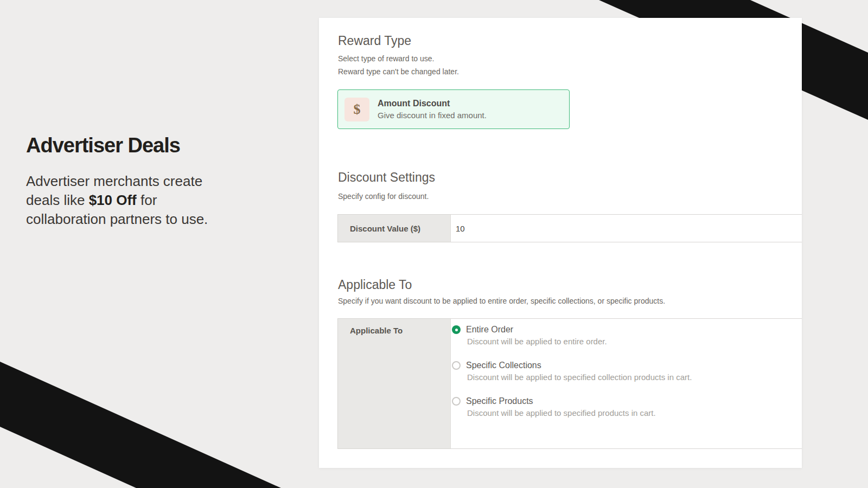  Describe the element at coordinates (454, 110) in the screenshot. I see `reward-option-amount-discount: $ Amount Discount Give discount in fixed…` at that location.